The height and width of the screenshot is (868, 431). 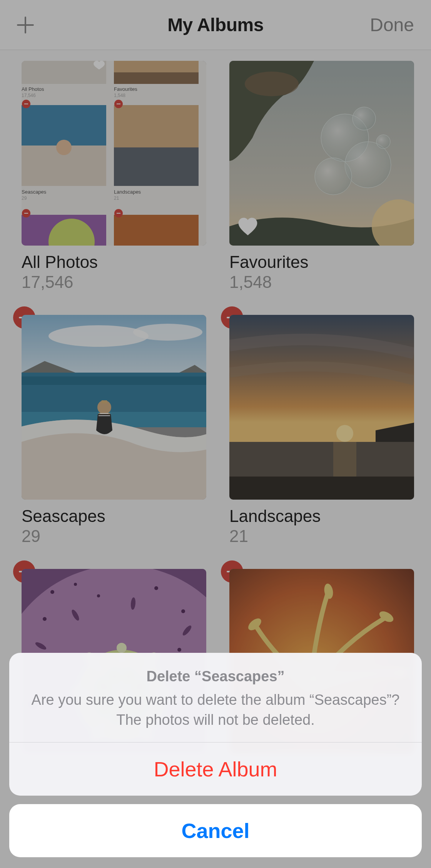 What do you see at coordinates (216, 831) in the screenshot?
I see `cancel-button: Cancel` at bounding box center [216, 831].